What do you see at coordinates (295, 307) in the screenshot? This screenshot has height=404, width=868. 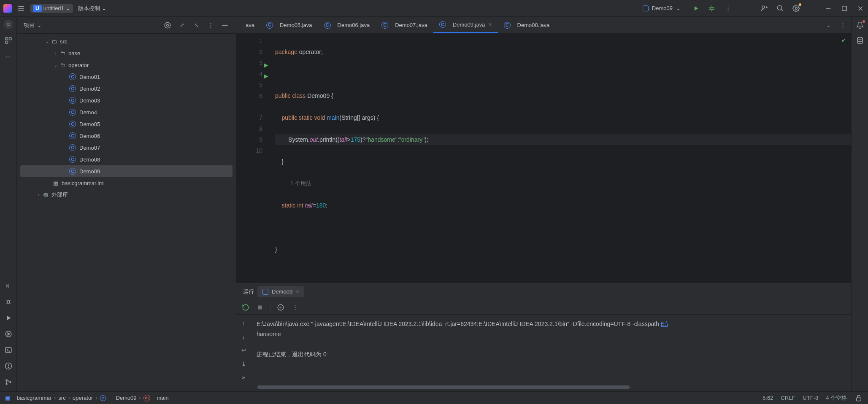 I see `console-options-icon: ⋮` at bounding box center [295, 307].